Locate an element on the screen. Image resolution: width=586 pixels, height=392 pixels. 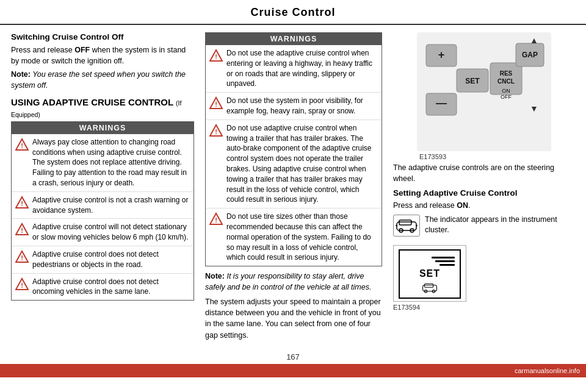
middle-warning-icon-4: ! is located at coordinates (216, 219).